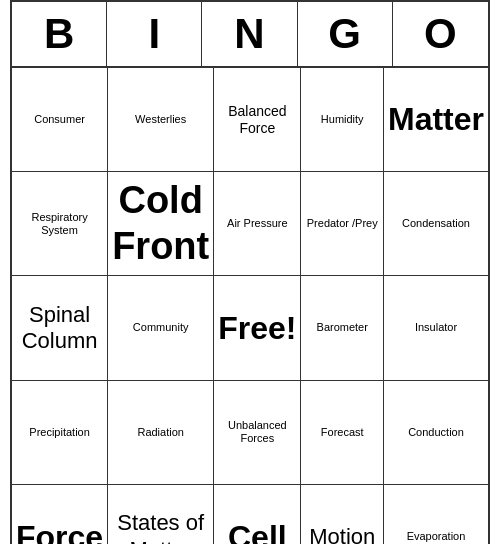 This screenshot has width=500, height=544. I want to click on bingo-cell-text-3: Humidity, so click(342, 120).